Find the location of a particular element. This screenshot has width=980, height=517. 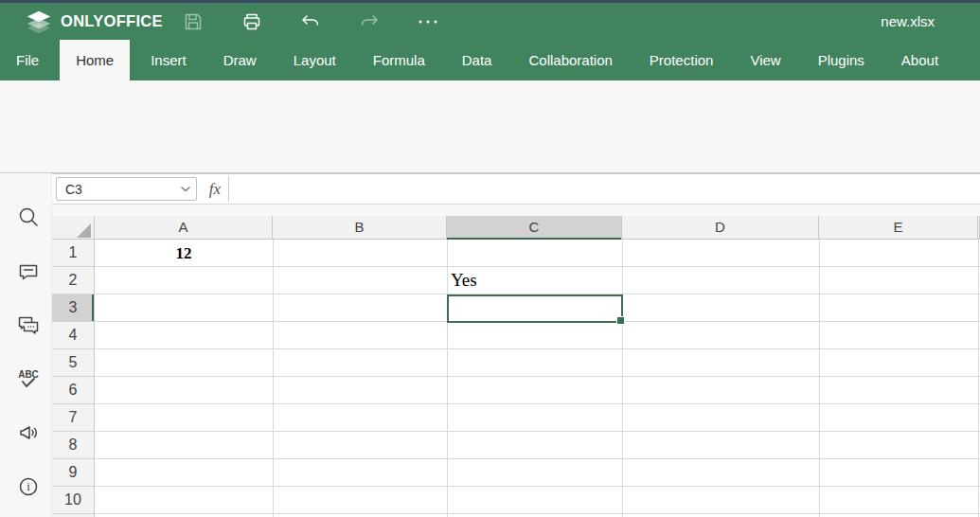

left-side-panel: ABC i is located at coordinates (27, 345).